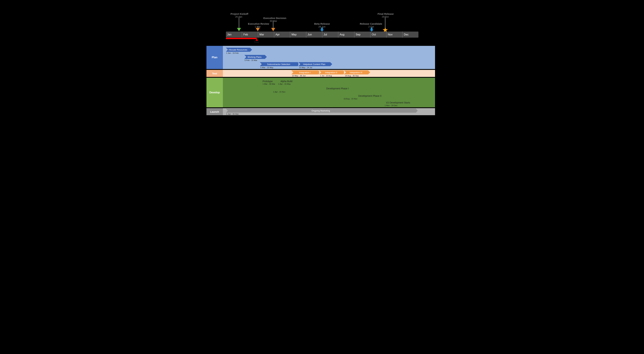 The image size is (644, 354). What do you see at coordinates (215, 93) in the screenshot?
I see `swimlane-label-develop: Develop` at bounding box center [215, 93].